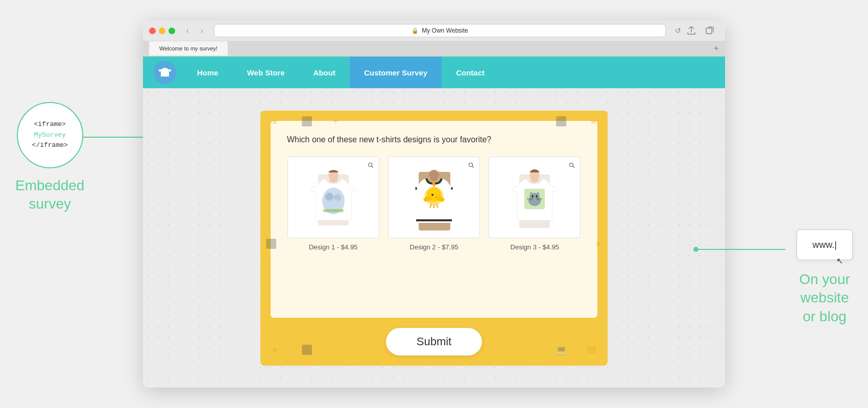  I want to click on browser-tab: Welcome to my survey!, so click(188, 48).